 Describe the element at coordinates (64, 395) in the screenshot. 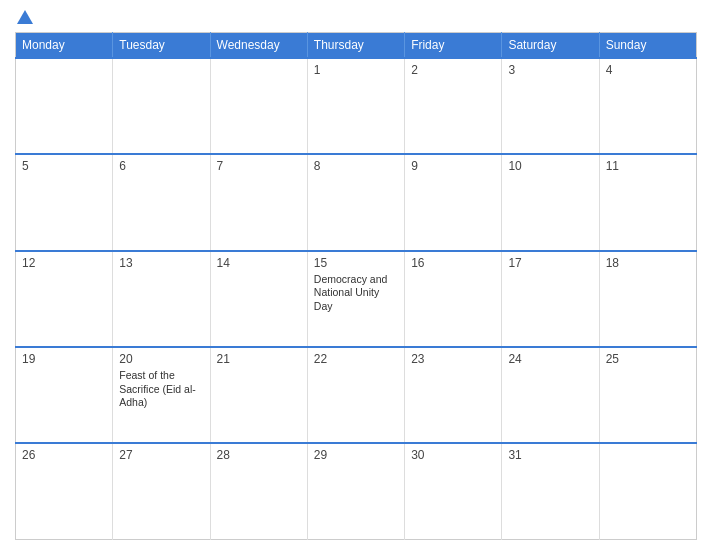

I see `calendar-cell: 19` at that location.